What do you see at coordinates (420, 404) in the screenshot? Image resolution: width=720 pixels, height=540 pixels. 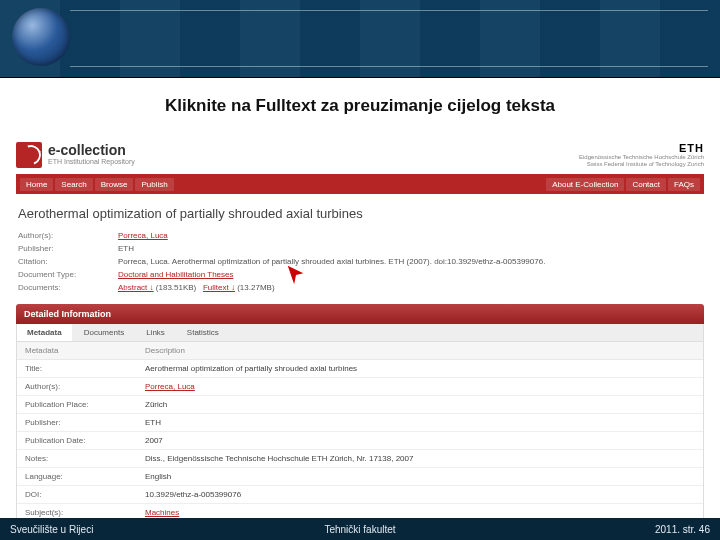 I see `d-place-v: Zürich` at bounding box center [420, 404].